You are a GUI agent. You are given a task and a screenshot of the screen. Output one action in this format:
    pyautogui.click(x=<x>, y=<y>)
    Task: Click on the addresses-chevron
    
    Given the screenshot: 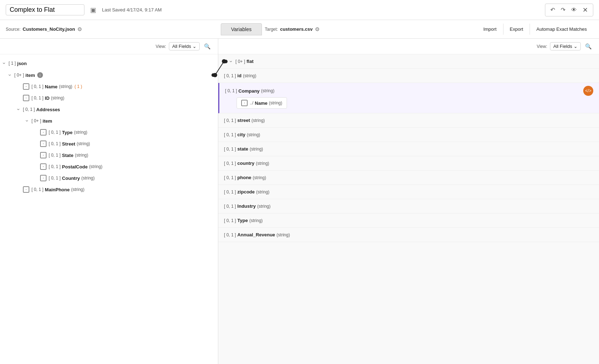 What is the action you would take?
    pyautogui.click(x=20, y=109)
    